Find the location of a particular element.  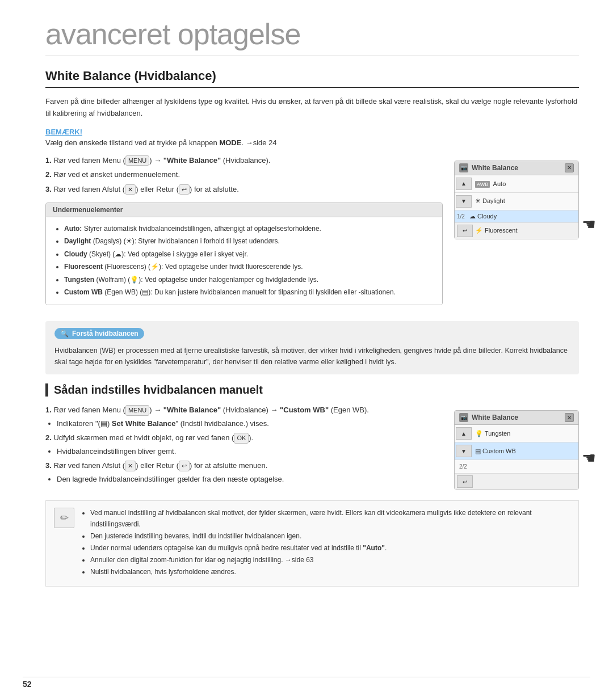

step-2: 2. Rør ved et ønsket undermenuelement. is located at coordinates (244, 175).